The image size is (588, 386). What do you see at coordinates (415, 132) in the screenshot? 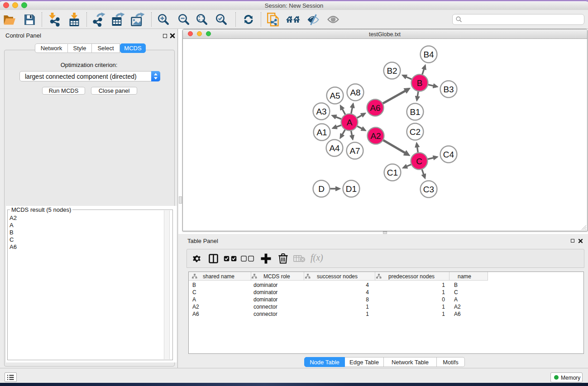
I see `svg-text: C2` at bounding box center [415, 132].